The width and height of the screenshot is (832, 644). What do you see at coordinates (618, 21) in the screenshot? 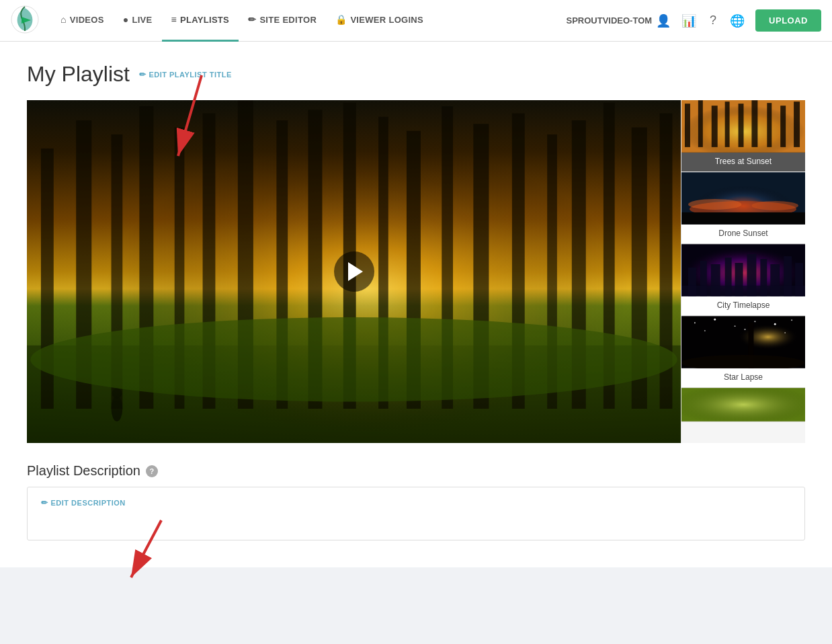
I see `user-menu: SPROUTVIDEO-TOM 👤` at bounding box center [618, 21].